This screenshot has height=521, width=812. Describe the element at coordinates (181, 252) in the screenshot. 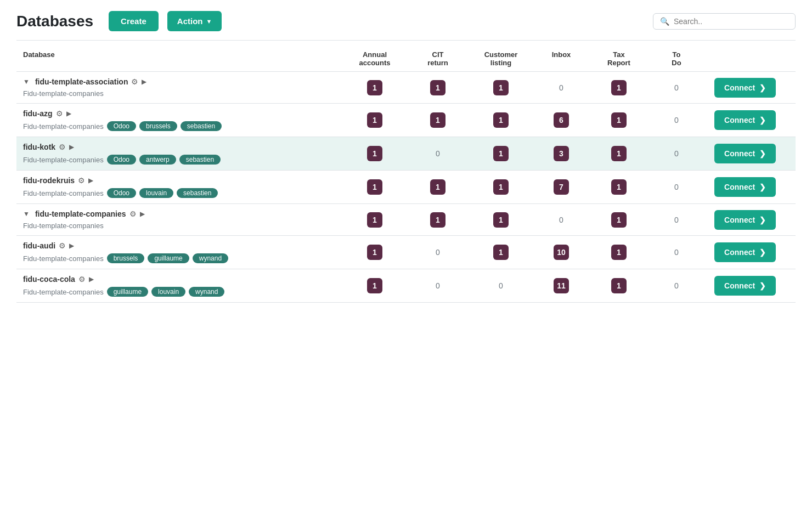

I see `db-info: fidu-audi ⚙ ▶ Fidu-template-companies br…` at that location.